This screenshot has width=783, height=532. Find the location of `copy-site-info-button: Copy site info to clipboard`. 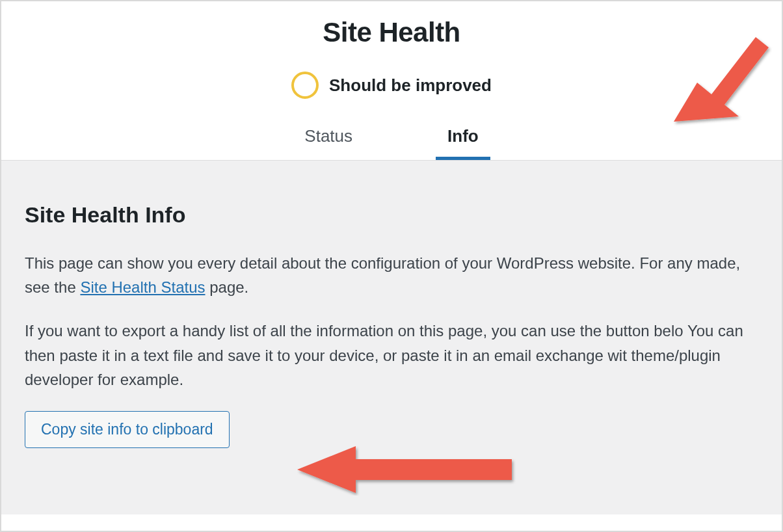

copy-site-info-button: Copy site info to clipboard is located at coordinates (127, 429).